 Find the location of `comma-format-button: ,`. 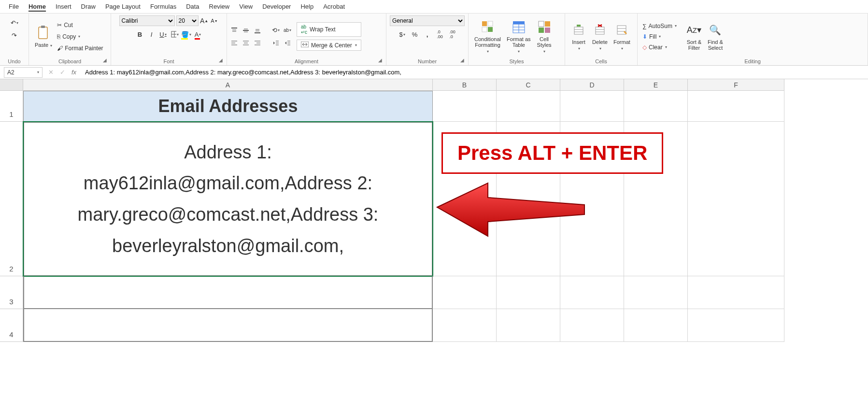

comma-format-button: , is located at coordinates (427, 34).